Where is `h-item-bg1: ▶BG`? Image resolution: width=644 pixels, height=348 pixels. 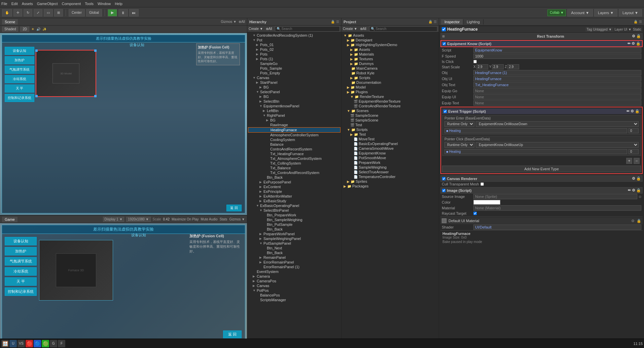 h-item-bg1: ▶BG is located at coordinates (294, 87).